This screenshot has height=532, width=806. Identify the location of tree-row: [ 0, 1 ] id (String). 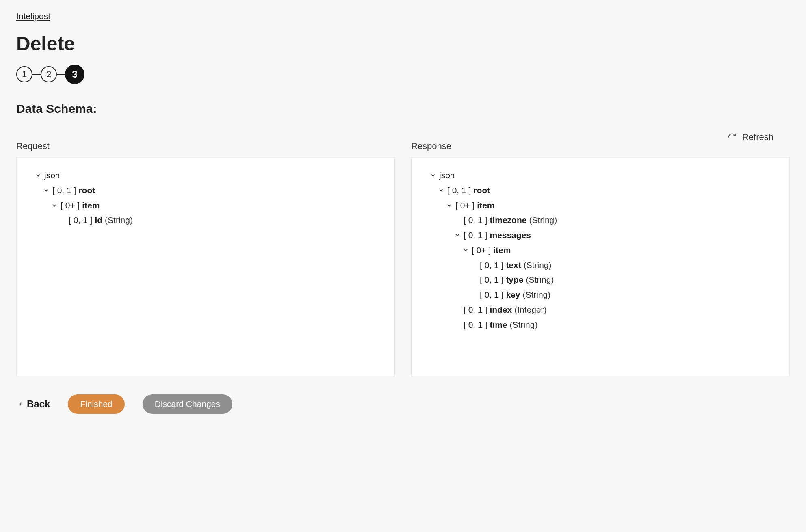
(222, 220).